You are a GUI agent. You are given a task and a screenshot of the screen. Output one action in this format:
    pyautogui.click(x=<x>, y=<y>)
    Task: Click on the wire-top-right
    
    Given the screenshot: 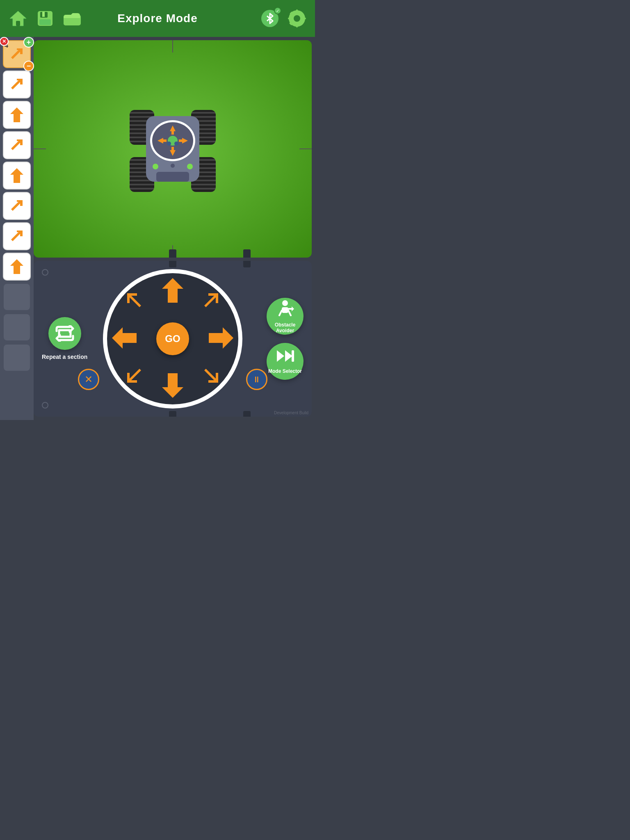 What is the action you would take?
    pyautogui.click(x=247, y=264)
    